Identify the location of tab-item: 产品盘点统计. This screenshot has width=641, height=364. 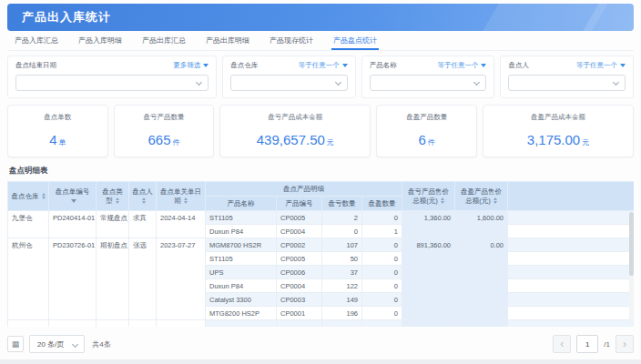
(355, 41).